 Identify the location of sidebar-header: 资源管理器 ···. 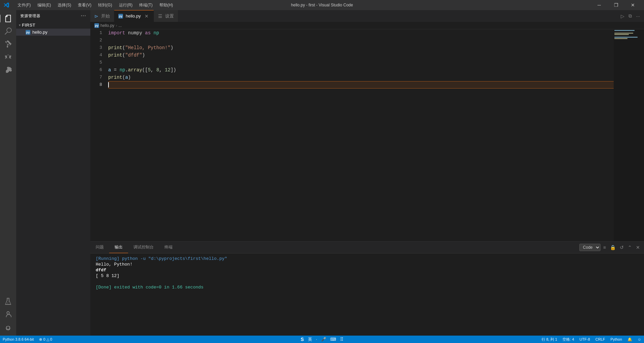
(53, 16).